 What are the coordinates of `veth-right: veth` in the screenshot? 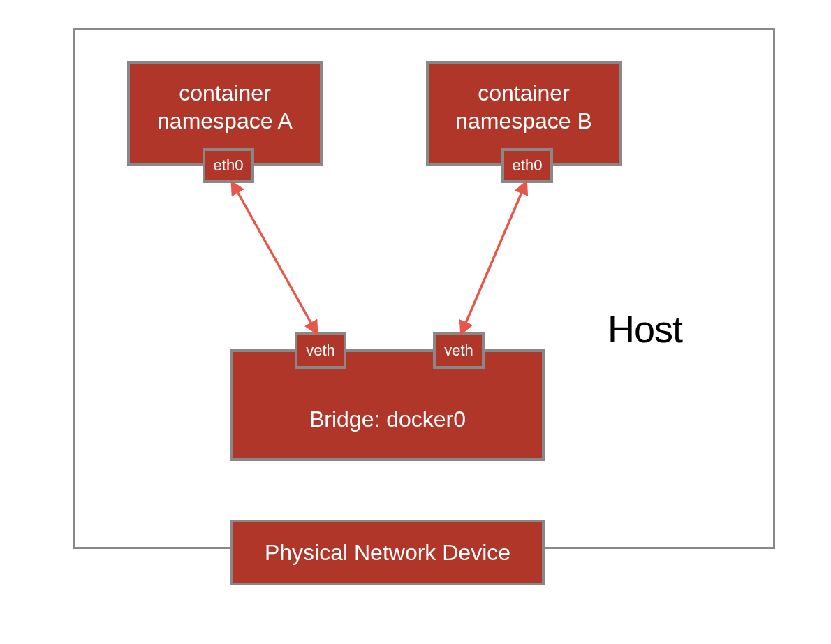 It's located at (459, 351).